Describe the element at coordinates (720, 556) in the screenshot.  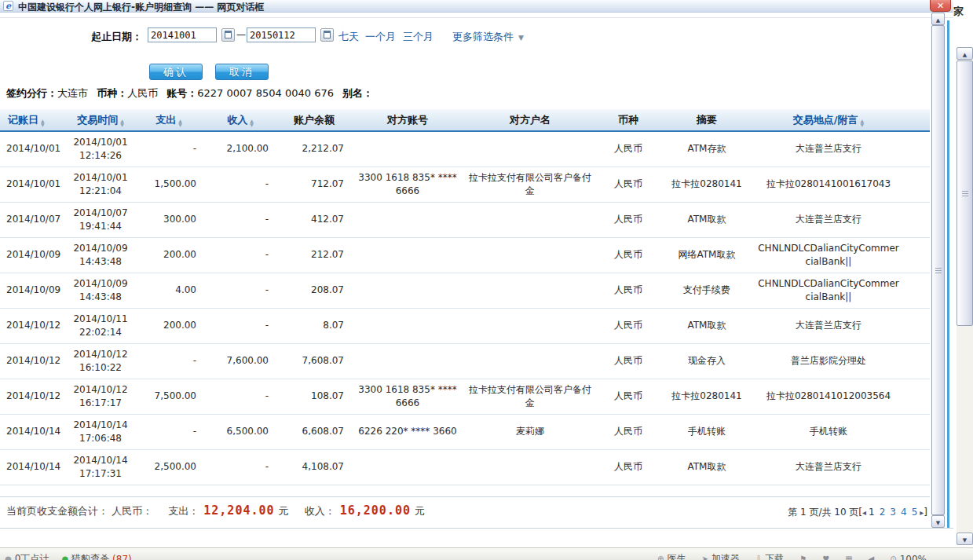
I see `status-item-rocket: ➤加速器` at that location.